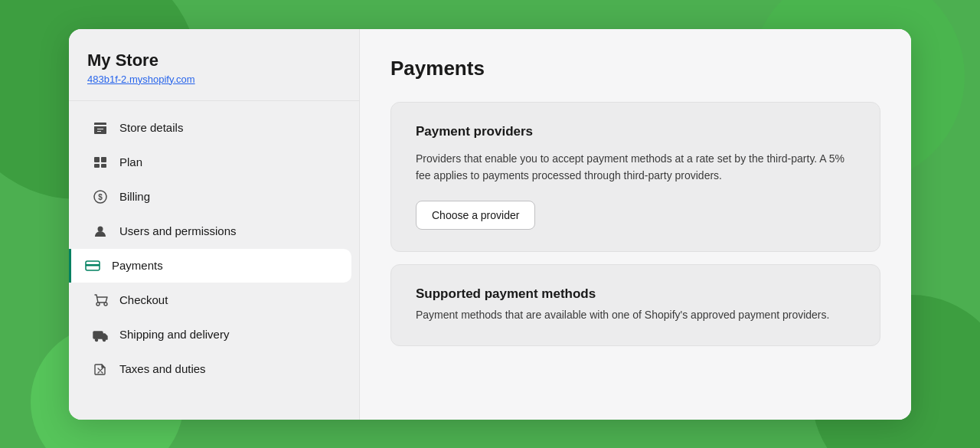 The image size is (980, 448). What do you see at coordinates (635, 315) in the screenshot?
I see `supported-methods-description: Payment methods that are available with …` at bounding box center [635, 315].